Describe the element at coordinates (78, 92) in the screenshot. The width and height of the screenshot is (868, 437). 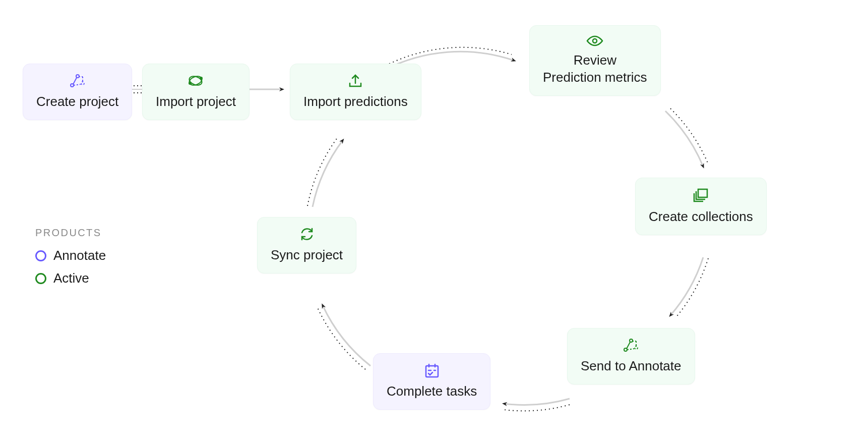
I see `node-create-project: Create project` at that location.